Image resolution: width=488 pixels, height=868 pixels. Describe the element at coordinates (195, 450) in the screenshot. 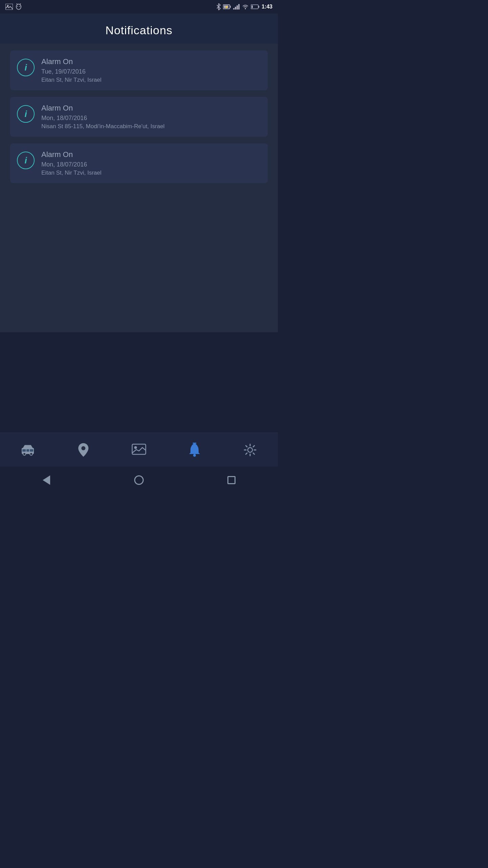

I see `nav-item-bell` at that location.